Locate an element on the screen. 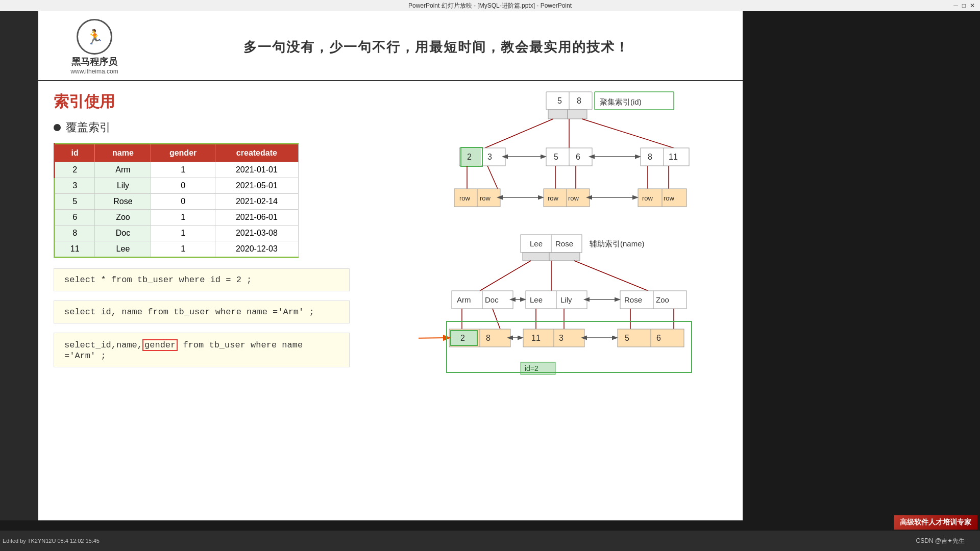 Image resolution: width=980 pixels, height=551 pixels. bullet-dot is located at coordinates (57, 128).